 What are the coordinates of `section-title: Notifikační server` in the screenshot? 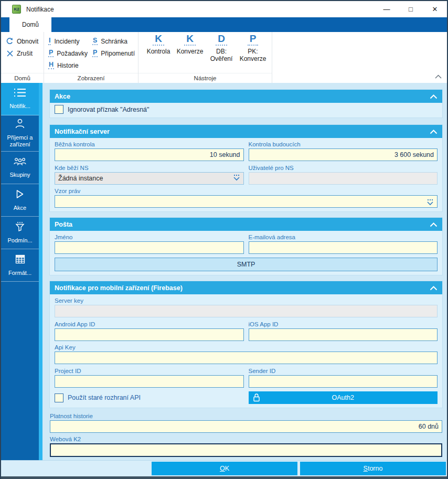 It's located at (242, 132).